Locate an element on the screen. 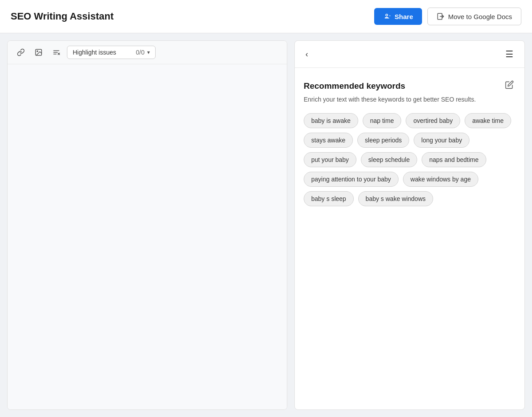  keyword-chip: awake time is located at coordinates (488, 121).